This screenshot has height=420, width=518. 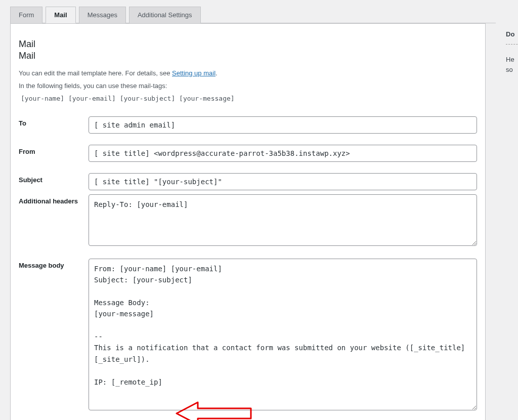 I want to click on label-from: From, so click(x=54, y=150).